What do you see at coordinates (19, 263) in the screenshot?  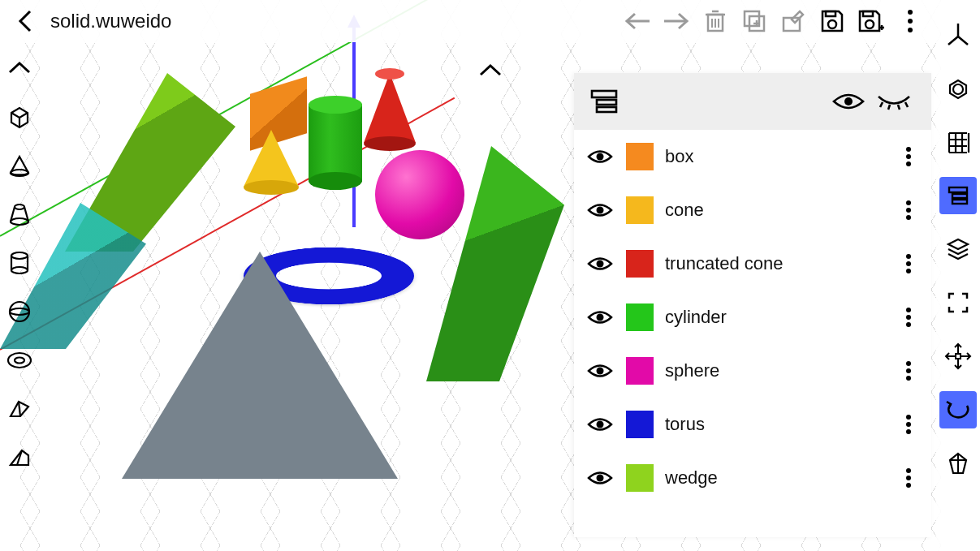 I see `cylinder-outline-icon` at bounding box center [19, 263].